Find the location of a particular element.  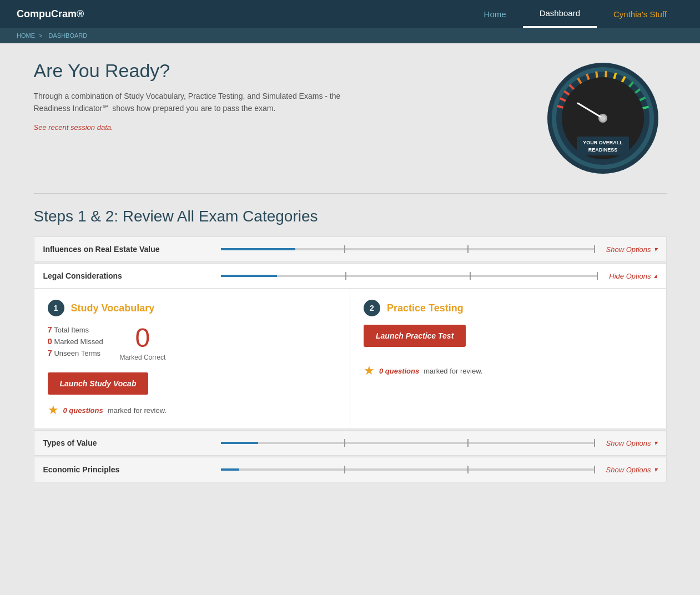

step-badge-2: 2 is located at coordinates (372, 308).